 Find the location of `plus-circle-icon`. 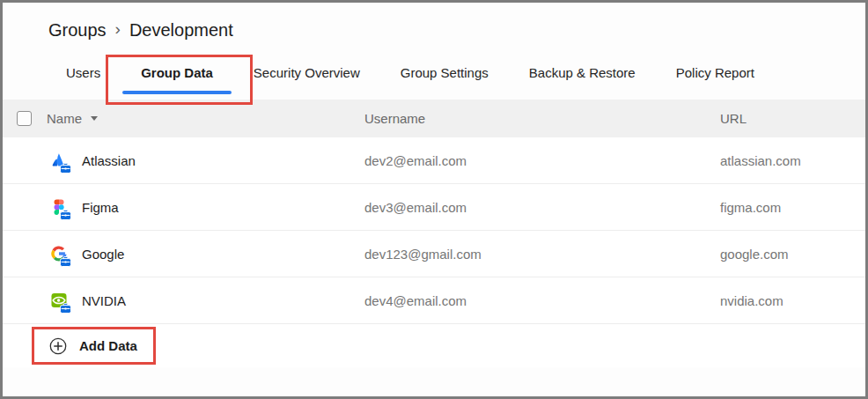

plus-circle-icon is located at coordinates (58, 346).